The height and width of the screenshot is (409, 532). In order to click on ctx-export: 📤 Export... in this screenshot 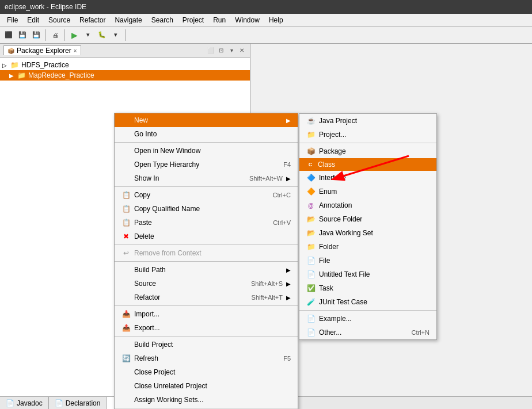, I will do `click(206, 328)`.